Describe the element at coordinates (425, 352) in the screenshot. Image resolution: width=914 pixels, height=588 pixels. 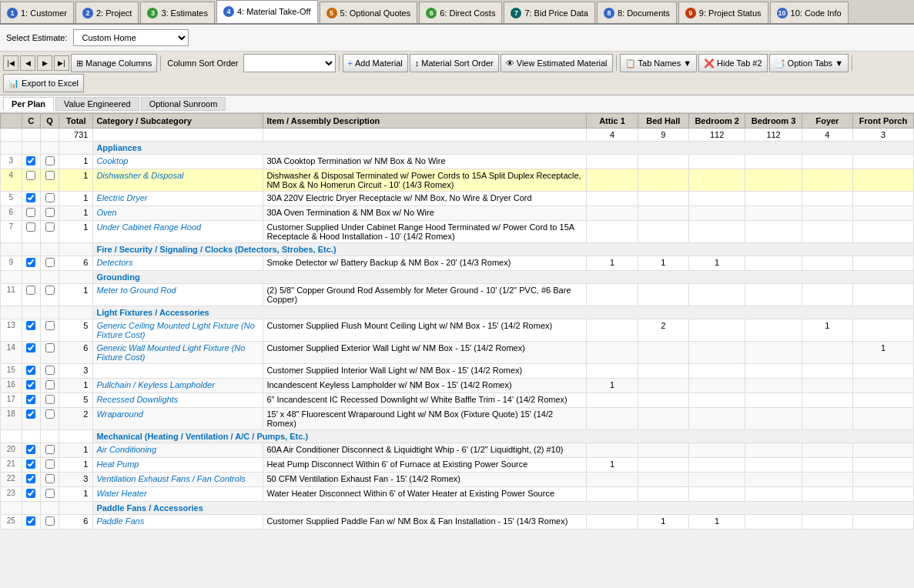
I see `row-description: Customer Supplied Exterior Wall Light w/…` at that location.